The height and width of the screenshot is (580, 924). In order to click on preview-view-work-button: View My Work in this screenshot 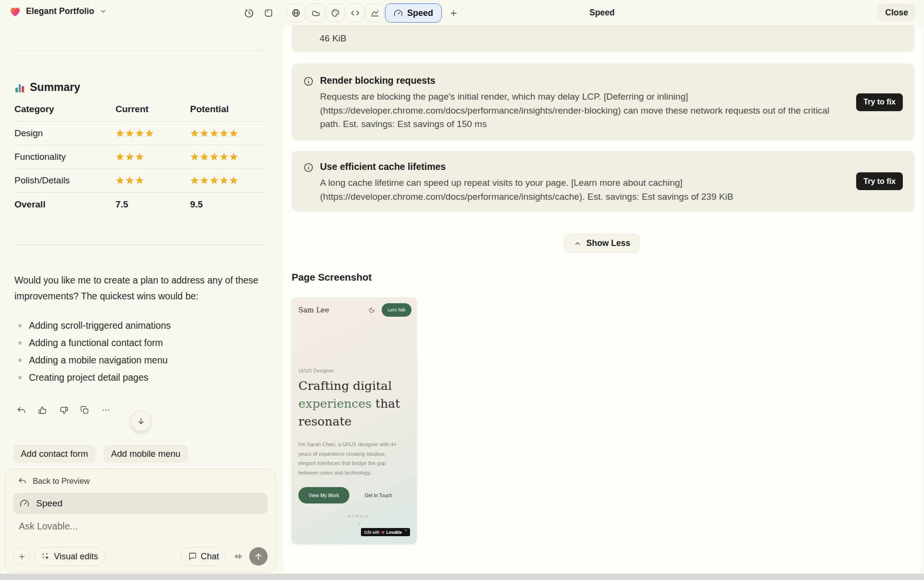, I will do `click(324, 495)`.